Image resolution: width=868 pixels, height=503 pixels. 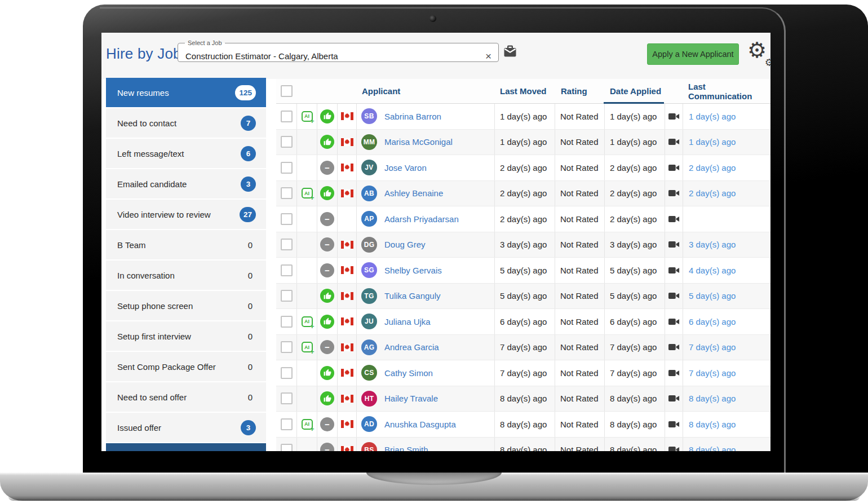 I want to click on sidebar-item-label: New resumes, so click(x=143, y=92).